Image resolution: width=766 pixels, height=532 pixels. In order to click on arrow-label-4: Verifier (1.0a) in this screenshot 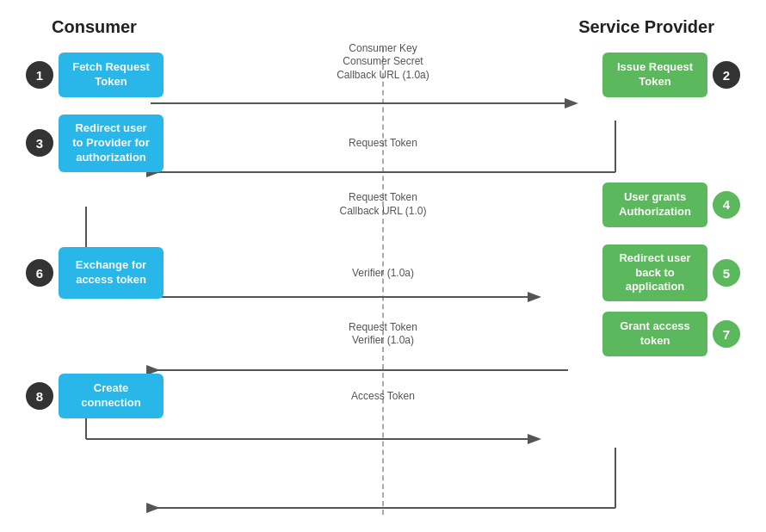, I will do `click(383, 273)`.